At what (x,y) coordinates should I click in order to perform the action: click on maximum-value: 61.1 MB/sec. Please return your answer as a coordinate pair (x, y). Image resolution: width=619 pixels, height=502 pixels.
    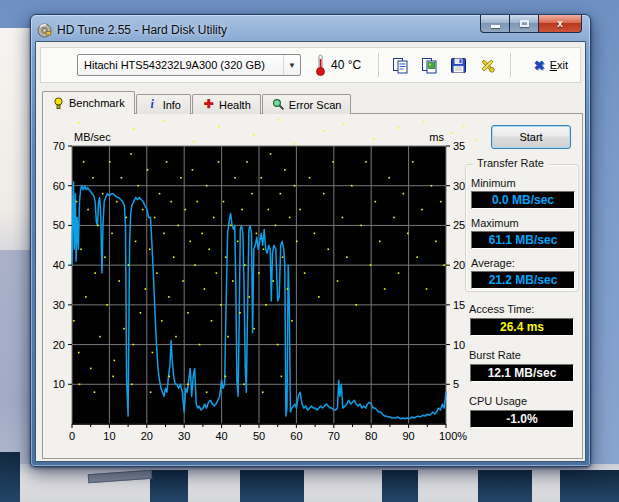
    Looking at the image, I should click on (523, 240).